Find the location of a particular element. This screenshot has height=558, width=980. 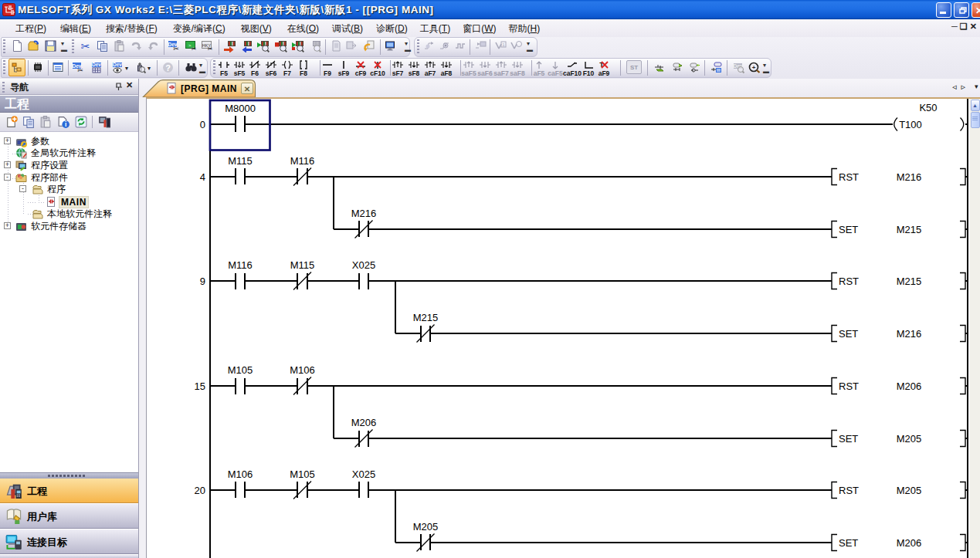

svg-text: i is located at coordinates (66, 124).